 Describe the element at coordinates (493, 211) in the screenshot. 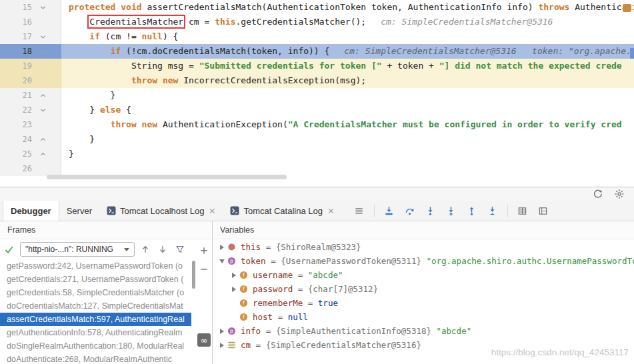

I see `run-to-cursor-icon` at that location.